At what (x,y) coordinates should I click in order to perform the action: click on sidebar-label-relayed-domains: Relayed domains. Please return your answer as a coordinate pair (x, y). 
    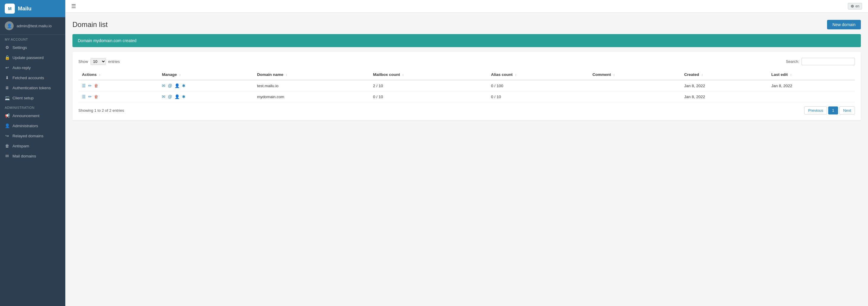
    Looking at the image, I should click on (28, 136).